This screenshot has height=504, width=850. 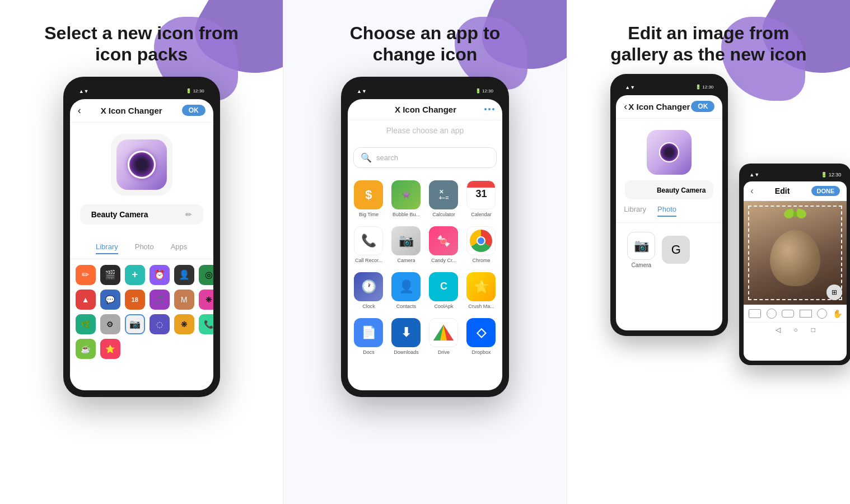 I want to click on app-label-coolapk: CoolApk, so click(x=443, y=306).